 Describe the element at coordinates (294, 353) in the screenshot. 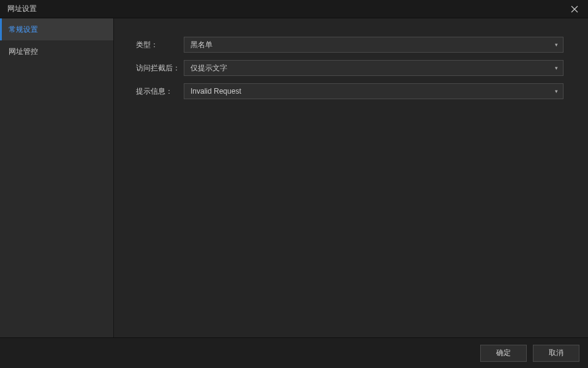

I see `footer: 确定 取消` at that location.